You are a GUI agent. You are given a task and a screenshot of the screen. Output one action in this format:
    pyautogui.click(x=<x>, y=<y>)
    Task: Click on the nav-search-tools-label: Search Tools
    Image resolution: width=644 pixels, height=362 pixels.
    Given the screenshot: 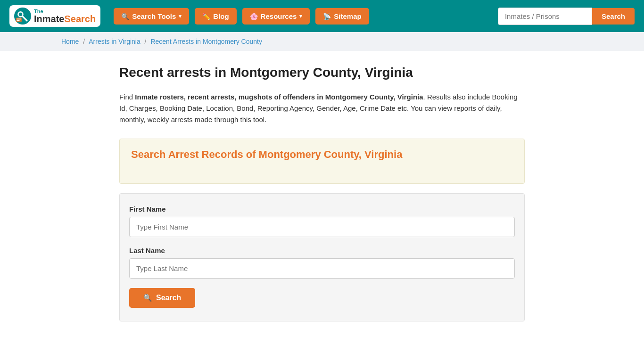 What is the action you would take?
    pyautogui.click(x=154, y=16)
    